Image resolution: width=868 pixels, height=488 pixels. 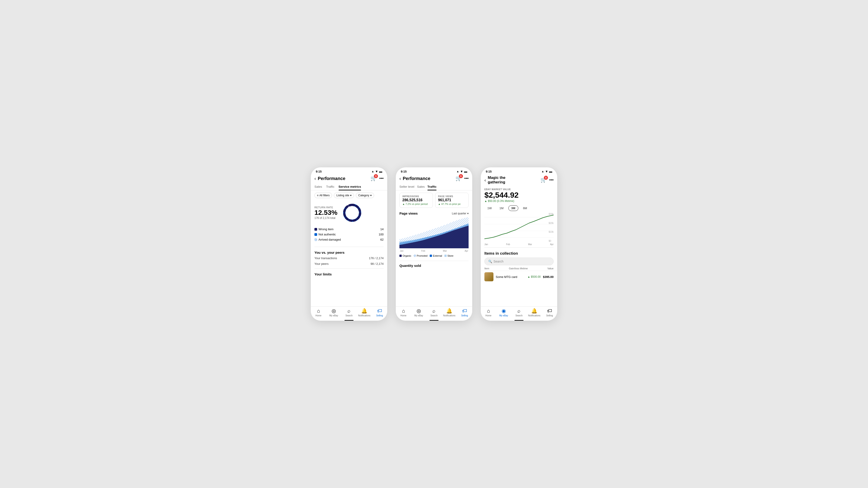 I want to click on home-icon-2: ⌂, so click(x=403, y=311).